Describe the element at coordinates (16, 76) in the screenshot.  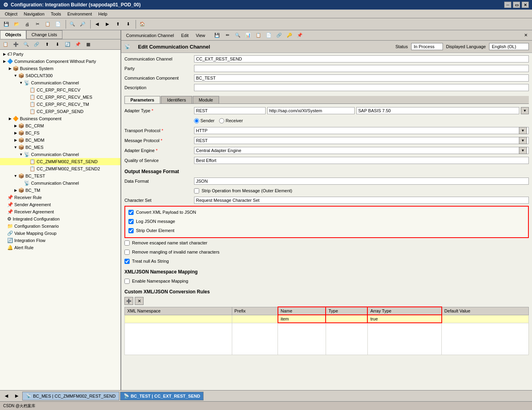
I see `expand-s4d: ▼` at that location.